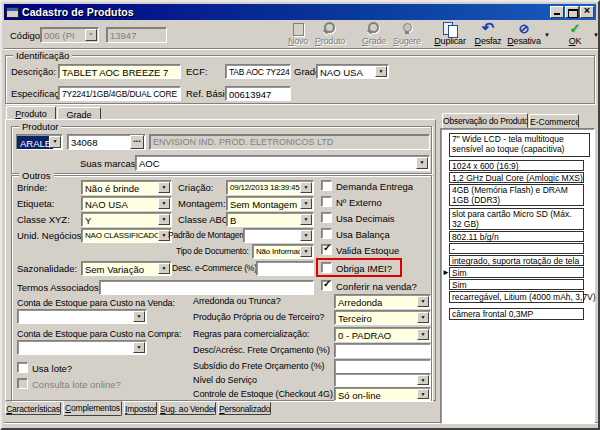 The image size is (600, 430). I want to click on usa-lote-checkbox, so click(22, 368).